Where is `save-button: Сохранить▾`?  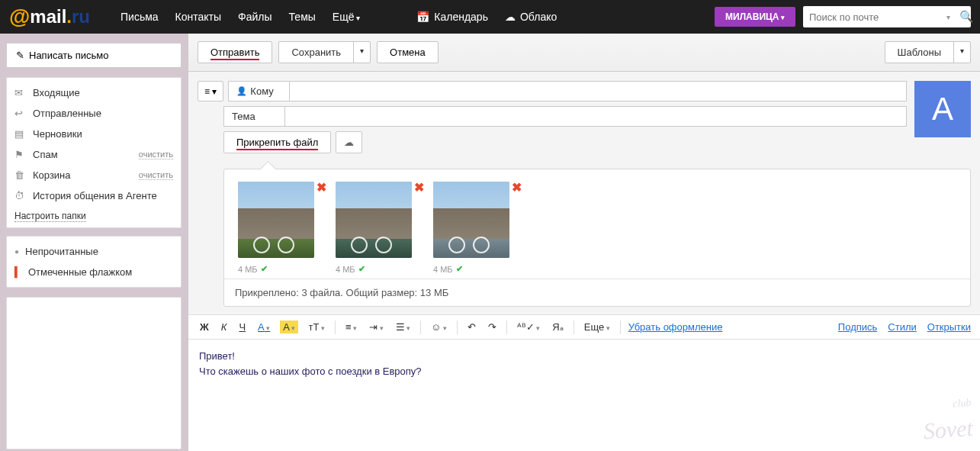 save-button: Сохранить▾ is located at coordinates (325, 52).